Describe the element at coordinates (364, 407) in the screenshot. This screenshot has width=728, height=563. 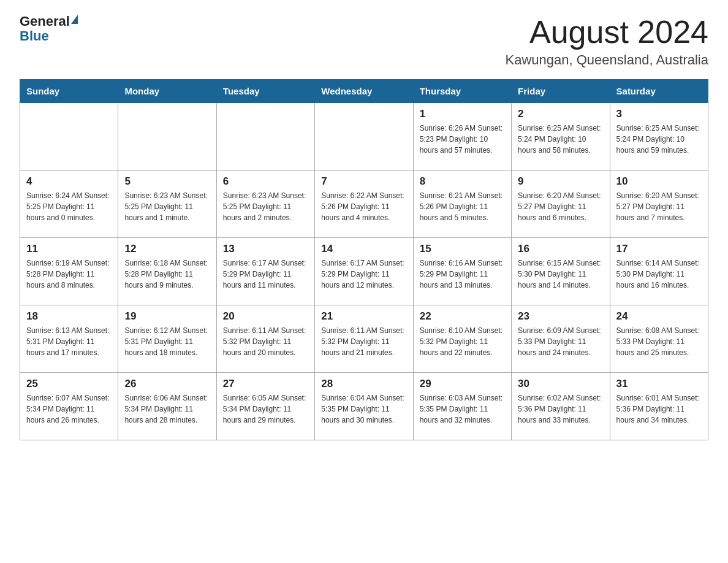
I see `calendar-week-row: 25Sunrise: 6:07 AM Sunset: 5:34 PM Dayli…` at that location.